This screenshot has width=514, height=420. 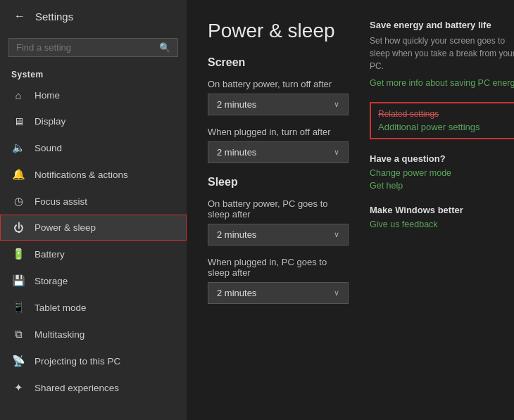 What do you see at coordinates (442, 172) in the screenshot?
I see `question-section: Have a question? Change power mode Get h…` at bounding box center [442, 172].